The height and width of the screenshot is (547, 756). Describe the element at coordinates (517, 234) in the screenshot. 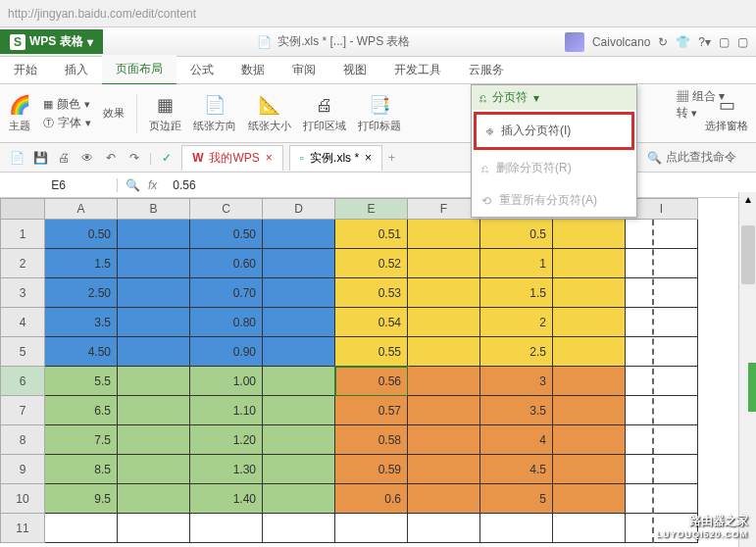

I see `cell-G1: 0.5` at that location.